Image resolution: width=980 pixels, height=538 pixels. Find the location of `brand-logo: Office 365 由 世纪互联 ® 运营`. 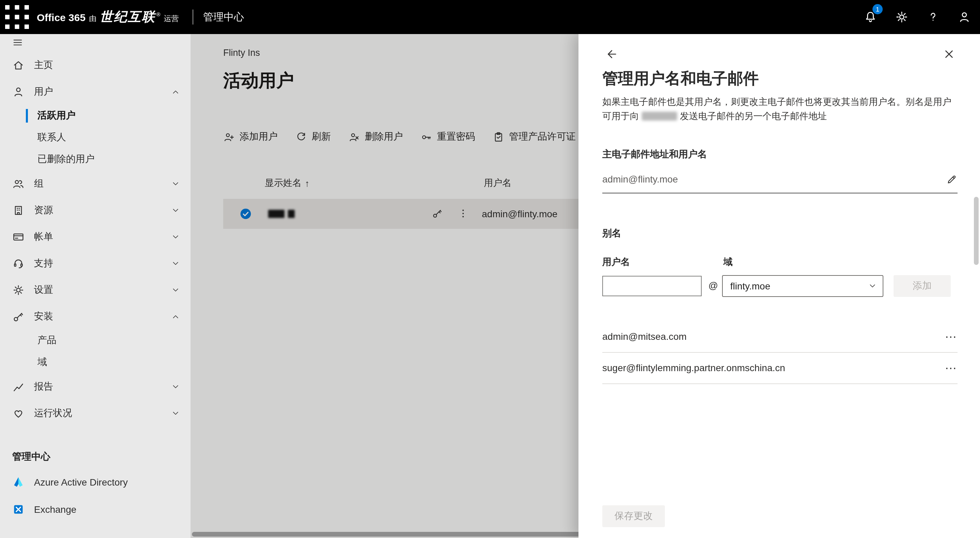

brand-logo: Office 365 由 世纪互联 ® 运营 is located at coordinates (110, 17).